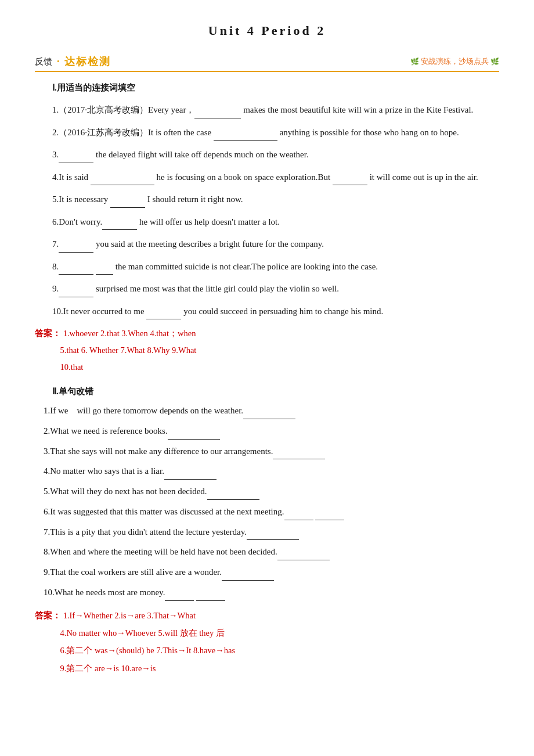 This screenshot has height=756, width=534. Describe the element at coordinates (267, 244) in the screenshot. I see `list-item: 7. you said at the meeting describes a b…` at that location.